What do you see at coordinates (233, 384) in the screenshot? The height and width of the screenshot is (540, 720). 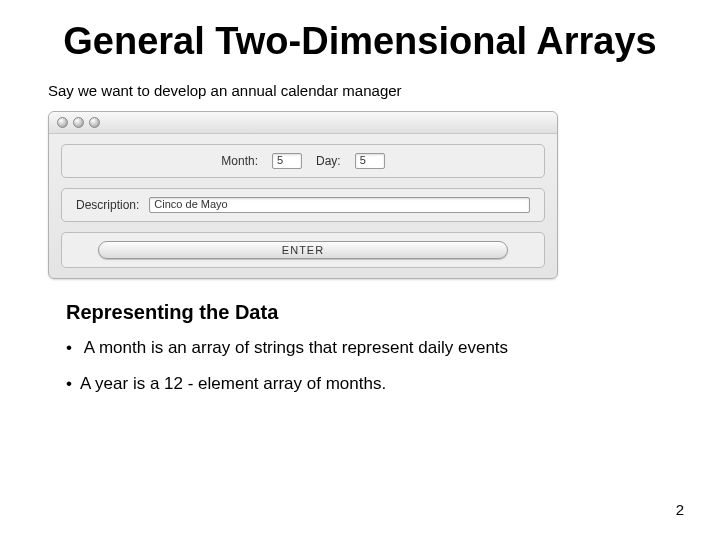 I see `bullet-2-text: A year is a 12 - element array of months…` at bounding box center [233, 384].